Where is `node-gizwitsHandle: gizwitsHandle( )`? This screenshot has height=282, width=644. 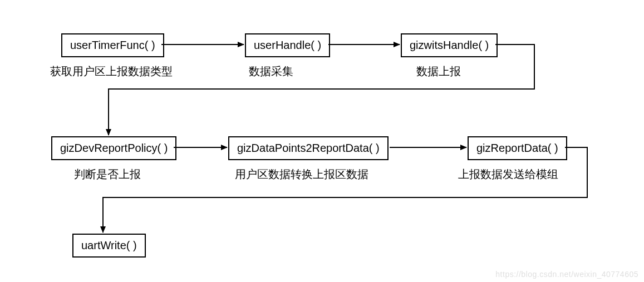
node-gizwitsHandle: gizwitsHandle( ) is located at coordinates (449, 46).